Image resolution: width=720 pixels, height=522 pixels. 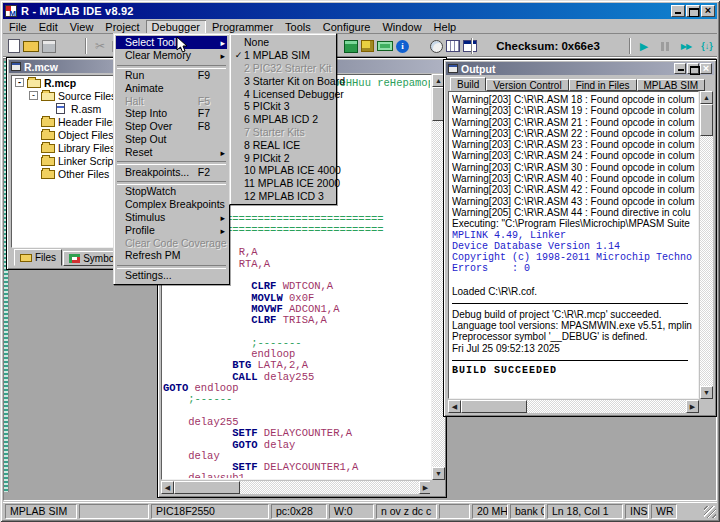 I want to click on menu-bar-item: Edit, so click(x=48, y=27).